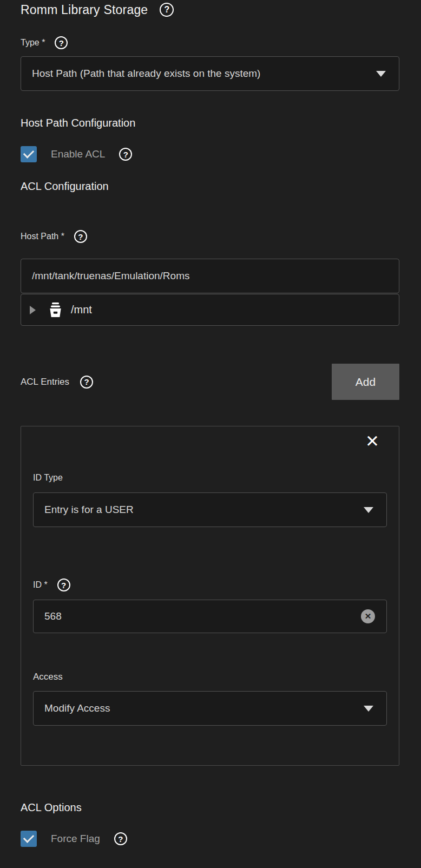  Describe the element at coordinates (84, 10) in the screenshot. I see `page-title: Romm Library Storage` at that location.